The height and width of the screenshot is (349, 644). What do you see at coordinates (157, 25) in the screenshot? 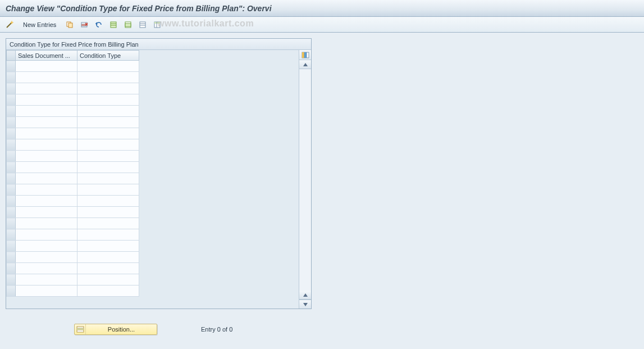
I see `table-settings-button` at bounding box center [157, 25].